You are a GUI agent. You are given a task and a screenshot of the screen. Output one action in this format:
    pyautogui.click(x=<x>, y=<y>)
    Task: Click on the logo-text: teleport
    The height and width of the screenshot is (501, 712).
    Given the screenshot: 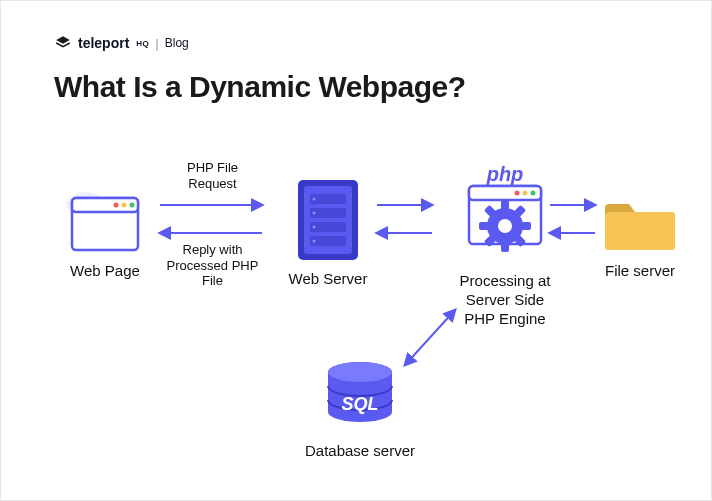 What is the action you would take?
    pyautogui.click(x=104, y=43)
    